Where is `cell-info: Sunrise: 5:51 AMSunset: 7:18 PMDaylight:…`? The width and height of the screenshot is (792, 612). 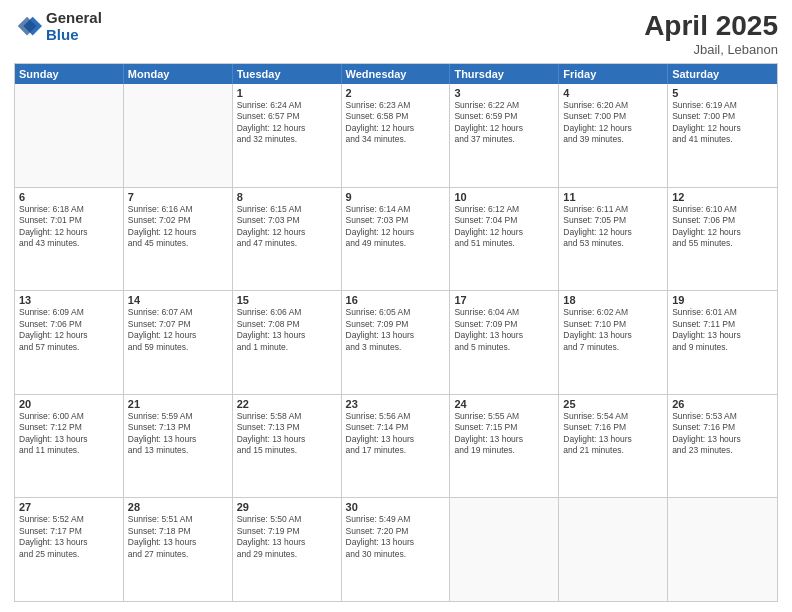 cell-info: Sunrise: 5:51 AMSunset: 7:18 PMDaylight:… is located at coordinates (178, 537).